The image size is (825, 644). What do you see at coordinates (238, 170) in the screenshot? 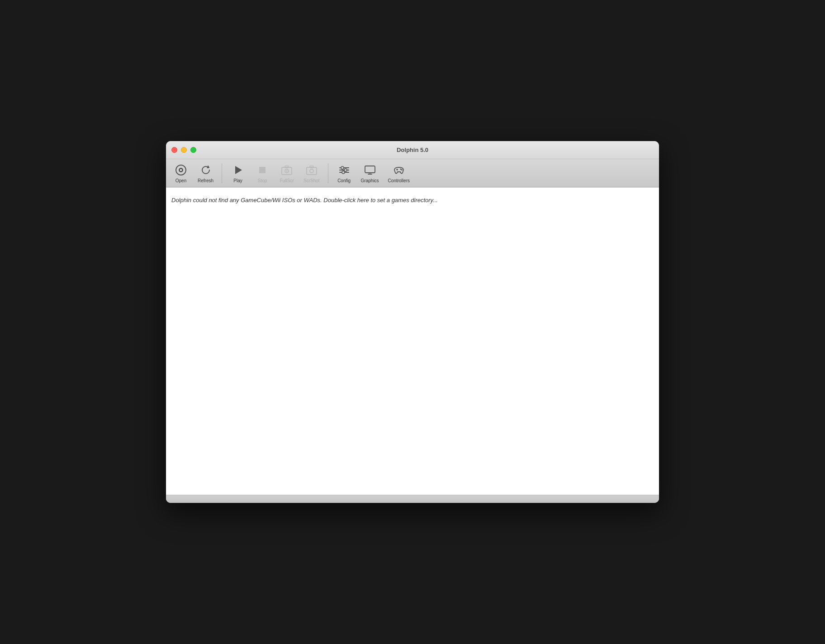
I see `play-icon` at bounding box center [238, 170].